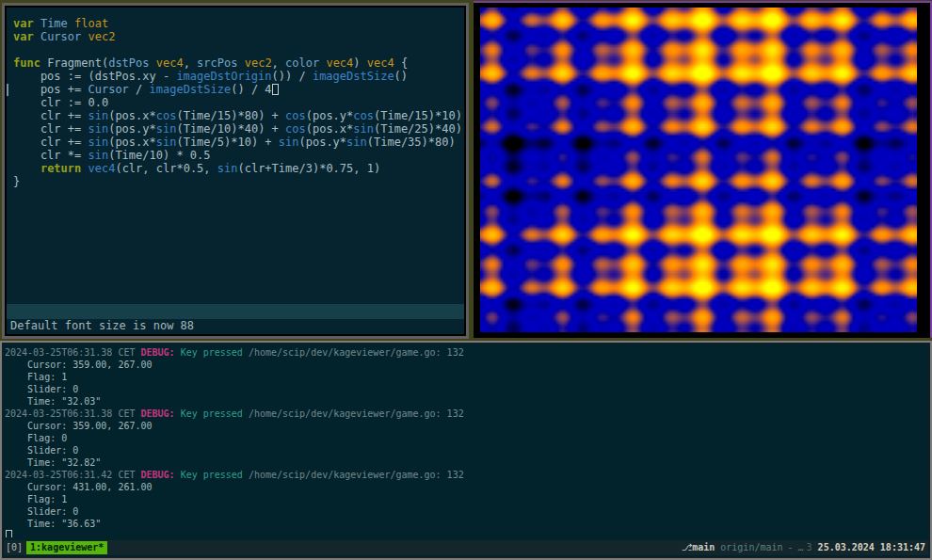 The image size is (932, 560). I want to click on code-line: var Cursor vec2, so click(239, 37).